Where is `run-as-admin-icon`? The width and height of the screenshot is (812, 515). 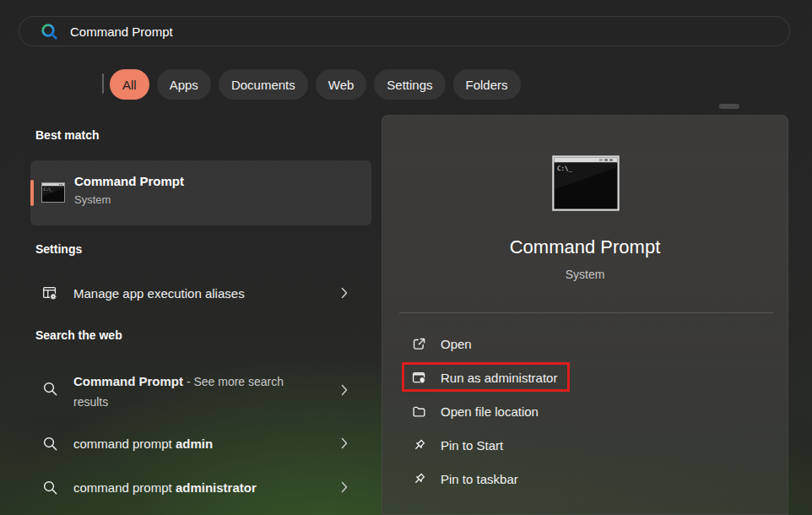
run-as-admin-icon is located at coordinates (419, 378).